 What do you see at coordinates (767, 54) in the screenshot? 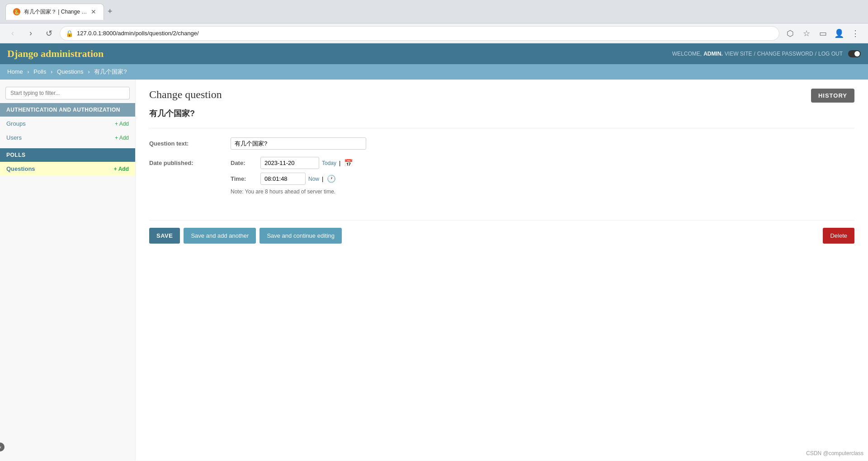
I see `header-links: WELCOME, ADMIN. VIEW SITE / CHANGE PASSW…` at bounding box center [767, 54].